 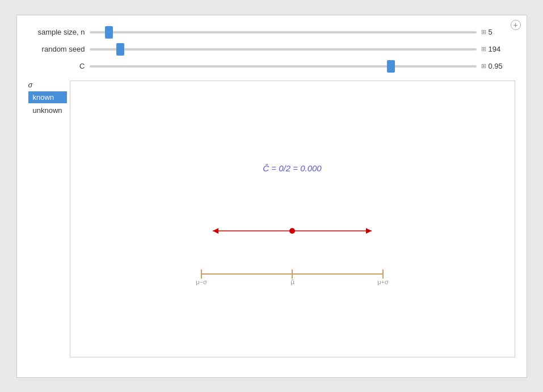 What do you see at coordinates (283, 32) in the screenshot?
I see `sample-size-track` at bounding box center [283, 32].